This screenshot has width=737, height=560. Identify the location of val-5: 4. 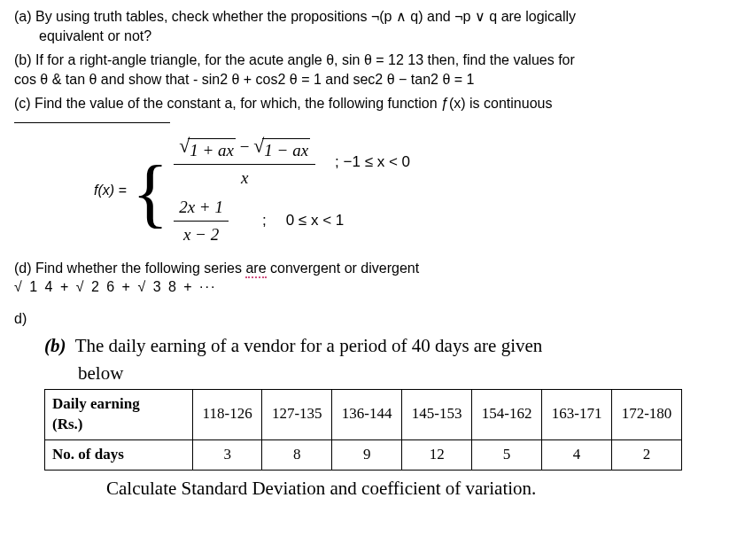
(578, 455).